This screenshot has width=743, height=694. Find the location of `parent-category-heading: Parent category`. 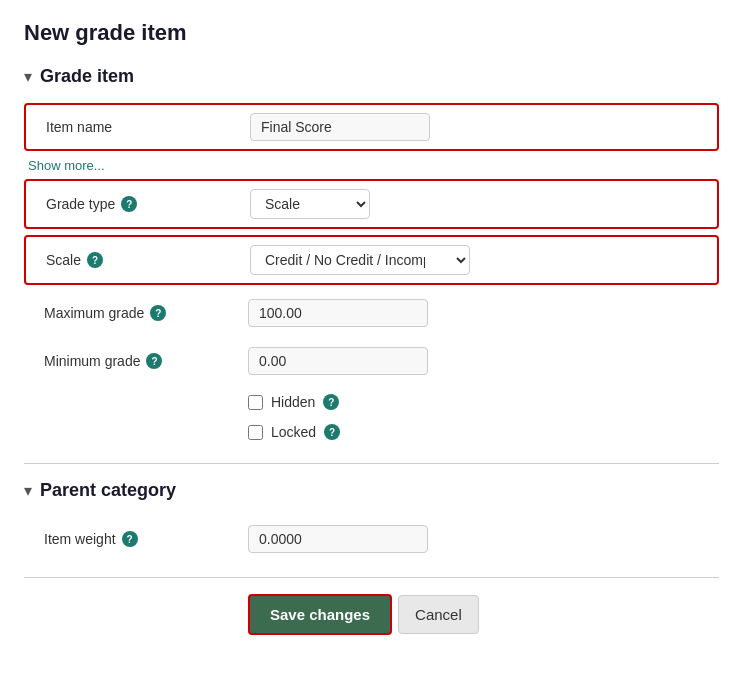

parent-category-heading: Parent category is located at coordinates (108, 490).